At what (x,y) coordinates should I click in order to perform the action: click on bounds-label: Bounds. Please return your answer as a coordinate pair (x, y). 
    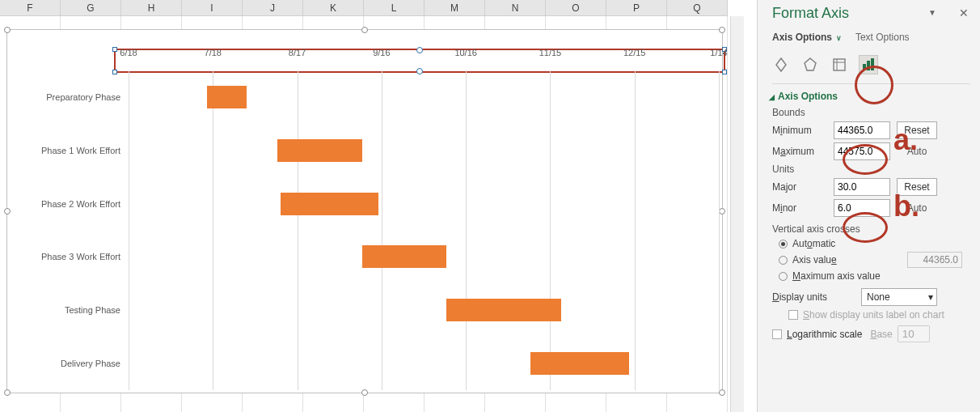
    Looking at the image, I should click on (872, 113).